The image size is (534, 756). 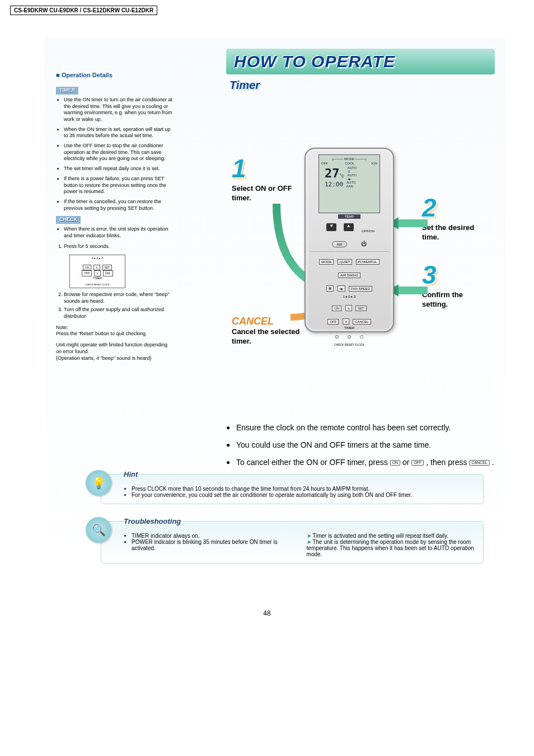 I want to click on diagram-bottom-labels: CHECK RESET CLOCK, so click(x=97, y=284).